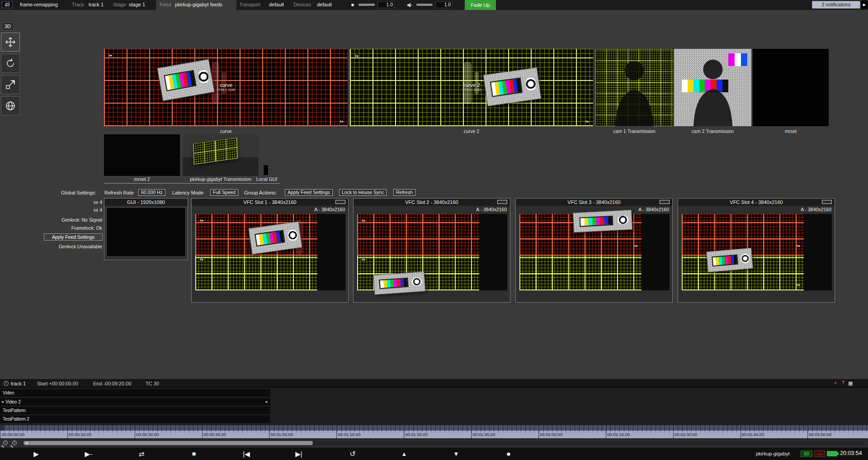 This screenshot has width=868, height=460. What do you see at coordinates (147, 434) in the screenshot?
I see `ruler-label: 00:00:30.00` at bounding box center [147, 434].